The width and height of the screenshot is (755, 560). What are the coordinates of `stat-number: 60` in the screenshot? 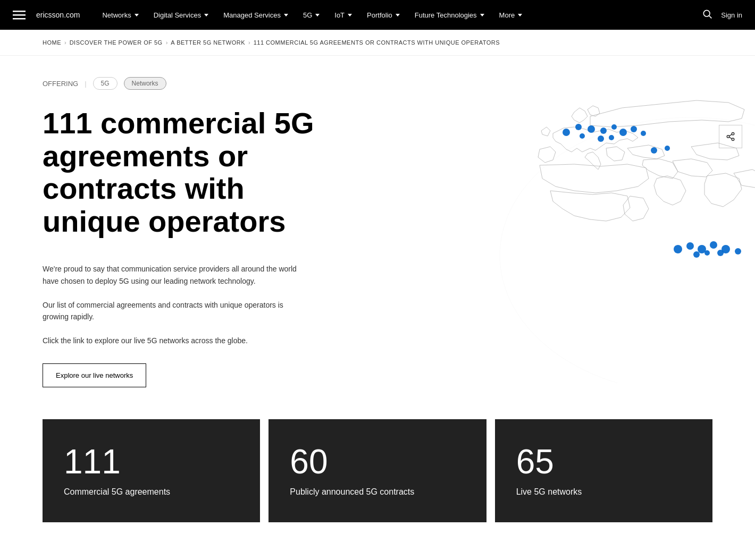 It's located at (377, 462).